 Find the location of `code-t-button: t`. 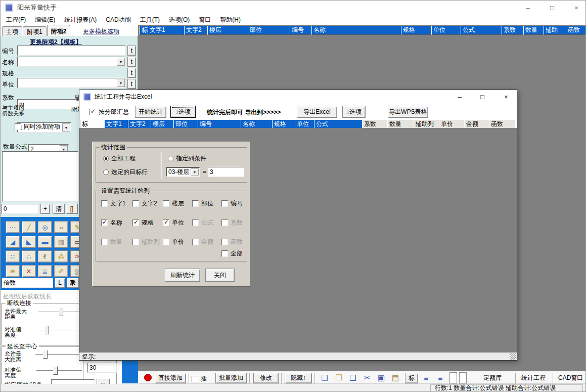

code-t-button: t is located at coordinates (131, 51).